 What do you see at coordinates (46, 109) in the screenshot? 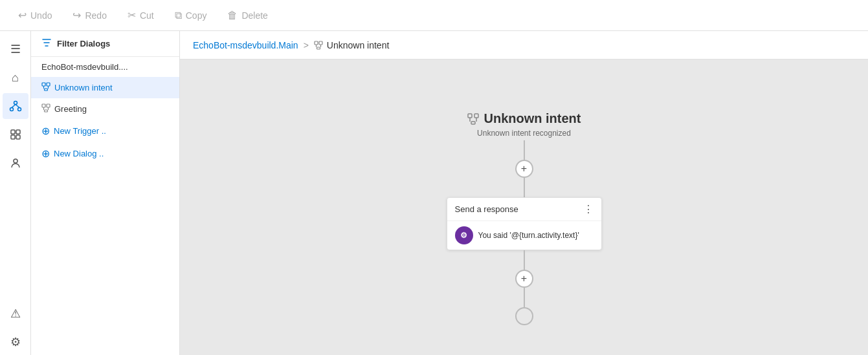
I see `dialog-icon-greeting` at bounding box center [46, 109].